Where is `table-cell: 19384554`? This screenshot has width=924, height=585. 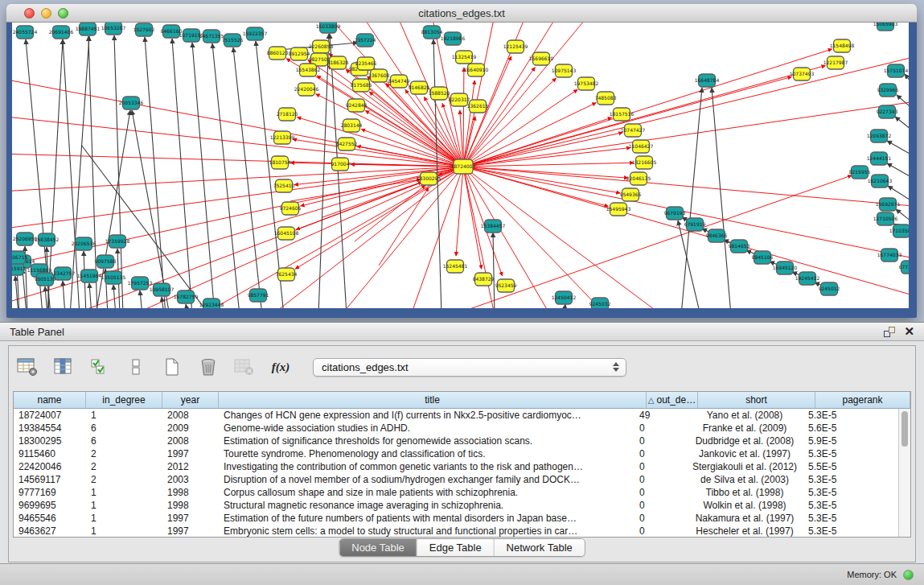 table-cell: 19384554 is located at coordinates (50, 428).